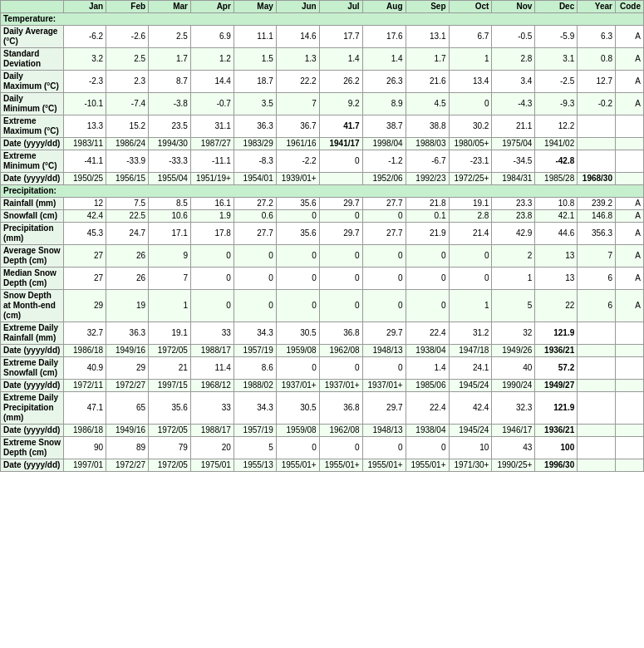  I want to click on table-cell: 32.3, so click(514, 409).